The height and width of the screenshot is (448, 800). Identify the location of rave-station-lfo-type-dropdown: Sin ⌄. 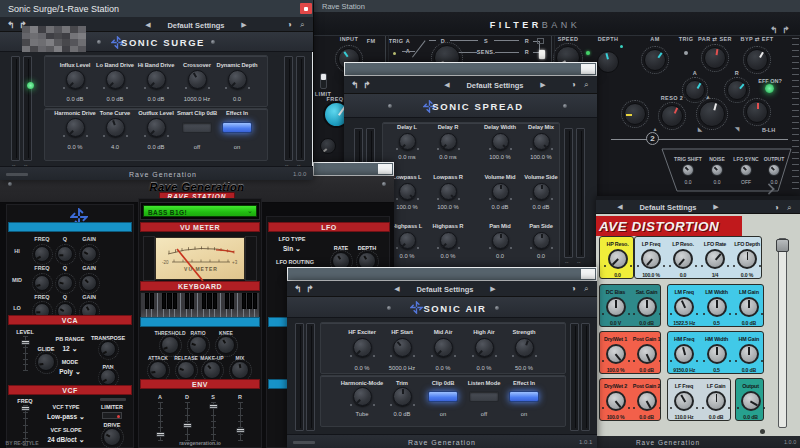
(292, 249).